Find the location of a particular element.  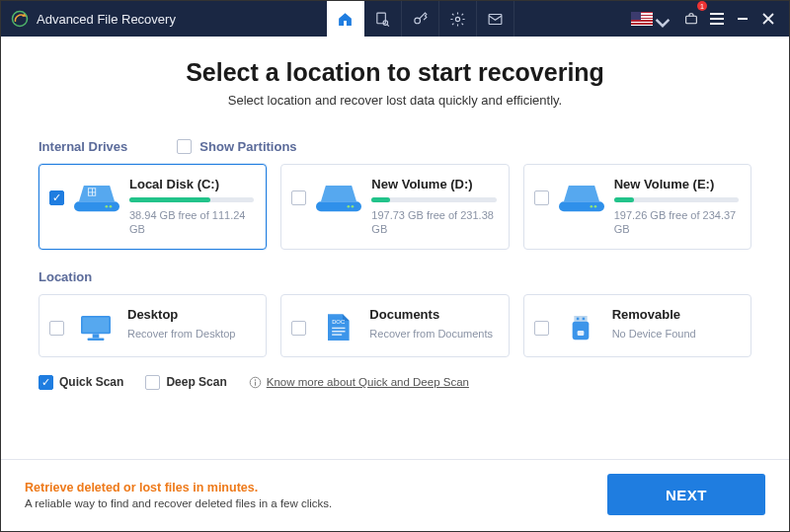

drive-card-e: New Volume (E:) 197.26 GB free of 234.37… is located at coordinates (638, 207).